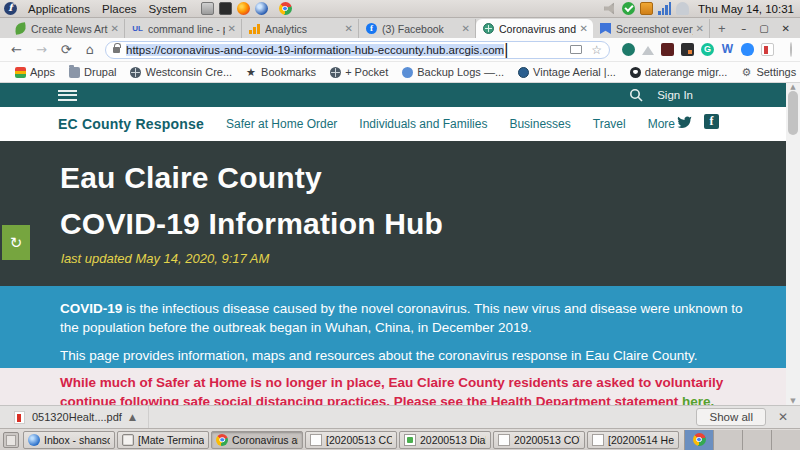 The image size is (800, 450). What do you see at coordinates (92, 72) in the screenshot?
I see `bookmark-folder-drupal: Drupal` at bounding box center [92, 72].